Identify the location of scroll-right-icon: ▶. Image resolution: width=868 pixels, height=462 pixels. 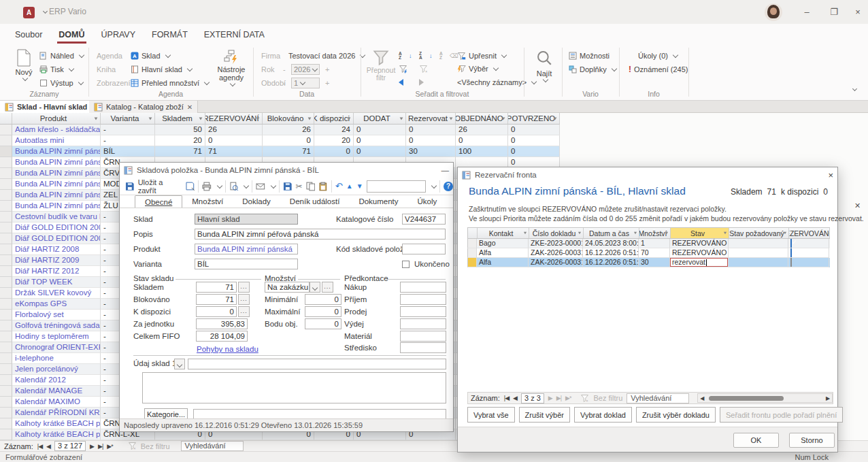
(828, 399).